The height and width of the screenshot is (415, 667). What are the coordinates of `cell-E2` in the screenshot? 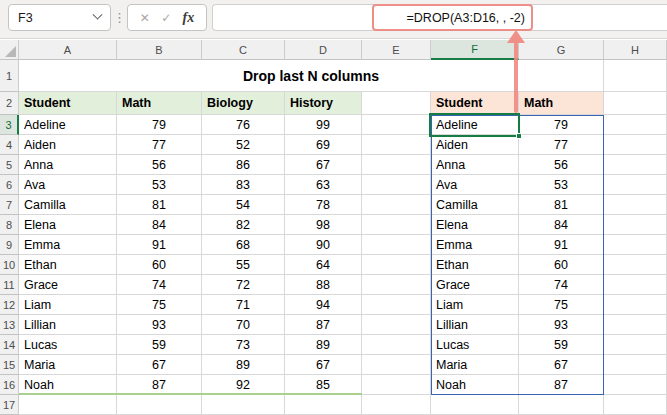 It's located at (396, 104).